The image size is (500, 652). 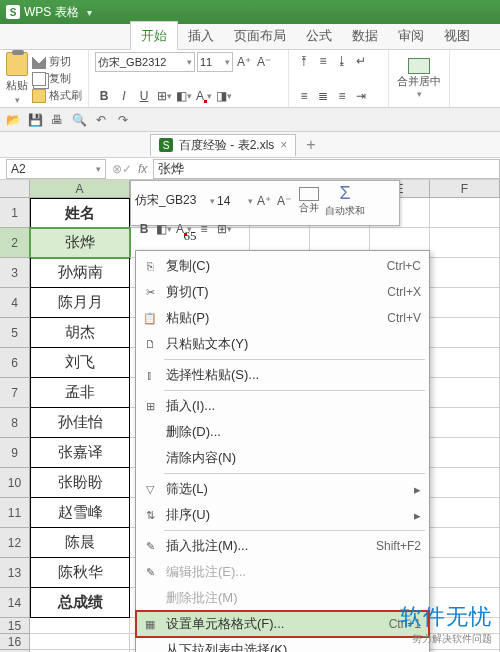 What do you see at coordinates (282, 546) in the screenshot?
I see `context-menu-item: ✎插入批注(M)...Shift+F2` at bounding box center [282, 546].